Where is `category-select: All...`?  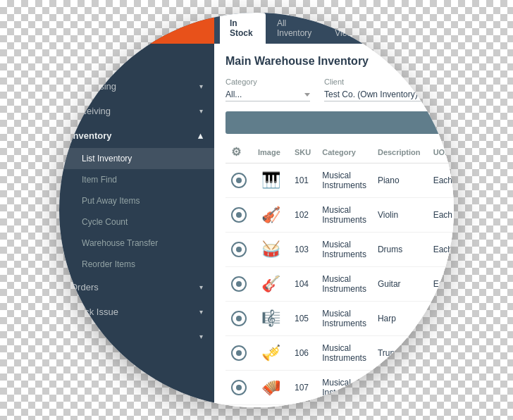 category-select: All... is located at coordinates (268, 94).